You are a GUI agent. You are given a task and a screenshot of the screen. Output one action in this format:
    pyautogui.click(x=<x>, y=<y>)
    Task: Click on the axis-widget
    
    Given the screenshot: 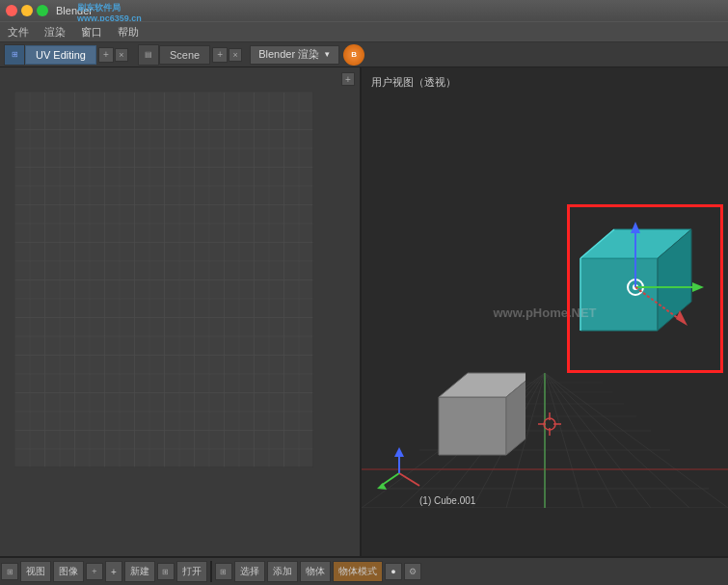 What is the action you would take?
    pyautogui.click(x=399, y=474)
    